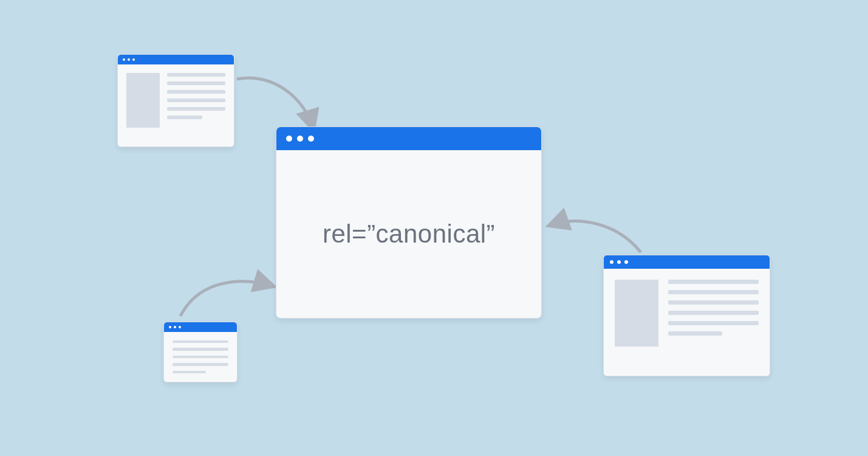 The image size is (868, 456). I want to click on duplicate-window-right, so click(686, 316).